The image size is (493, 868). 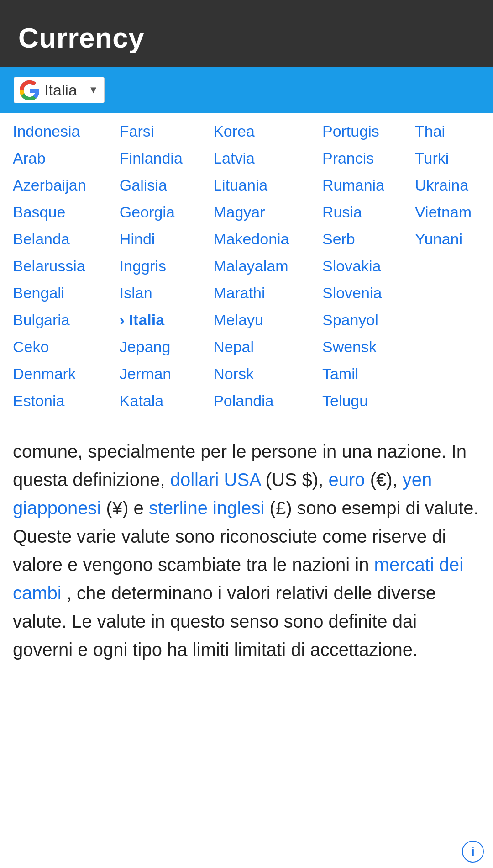 I want to click on lang-item-rusia: Rusia, so click(x=361, y=212).